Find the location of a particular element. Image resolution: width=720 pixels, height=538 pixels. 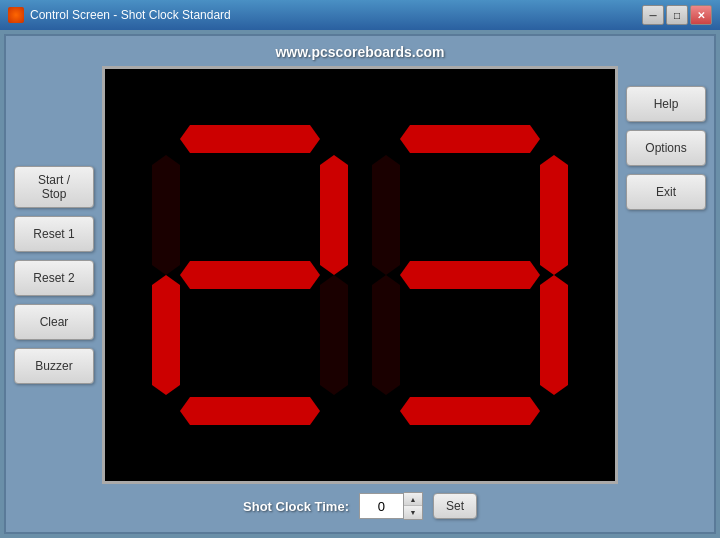

seg-2-g is located at coordinates (250, 275).